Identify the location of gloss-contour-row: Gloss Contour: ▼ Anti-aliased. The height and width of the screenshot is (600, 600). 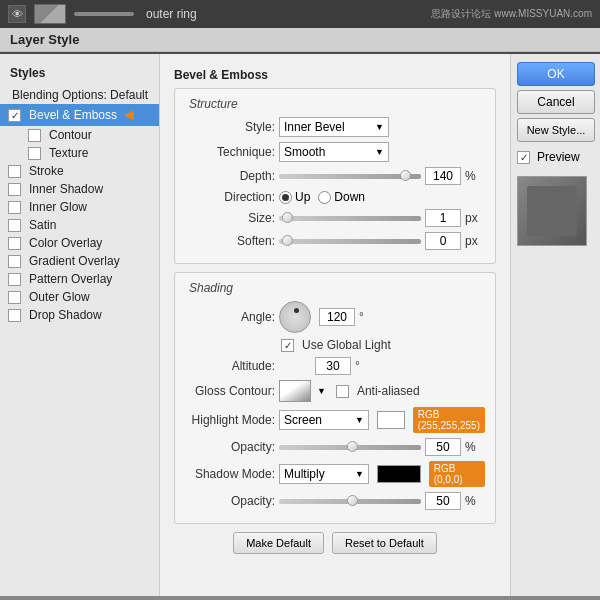
(335, 391).